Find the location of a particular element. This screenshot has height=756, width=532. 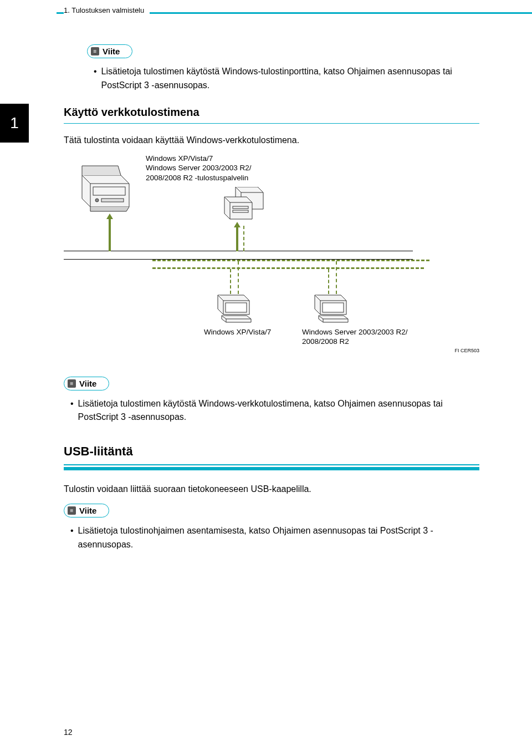

server-icon is located at coordinates (244, 206).